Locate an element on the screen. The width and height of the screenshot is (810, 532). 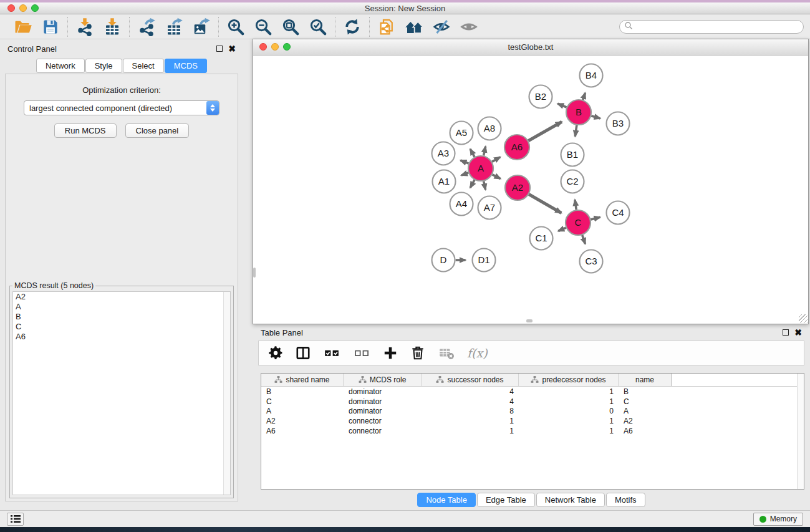
canvas-hscroll-thumb is located at coordinates (529, 321).